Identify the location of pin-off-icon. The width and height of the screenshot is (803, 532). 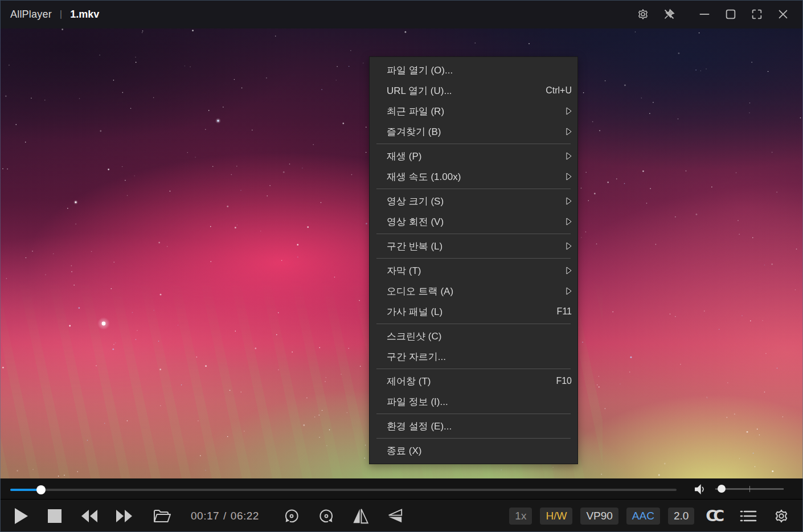
(669, 14).